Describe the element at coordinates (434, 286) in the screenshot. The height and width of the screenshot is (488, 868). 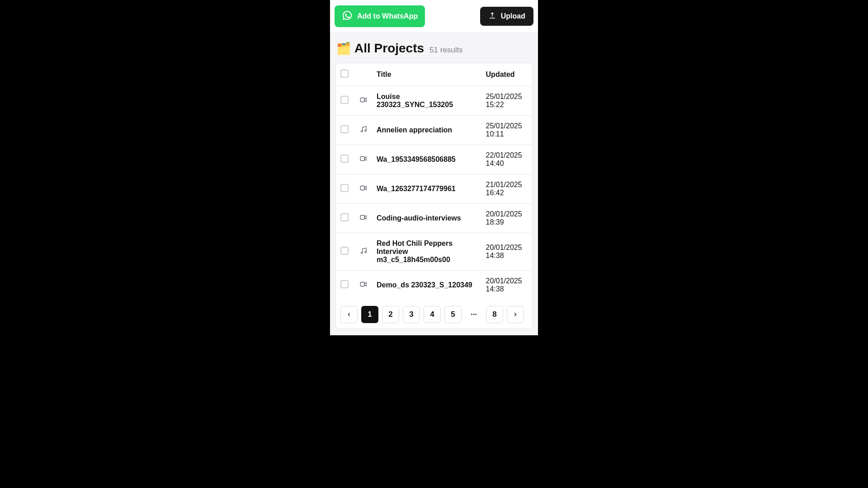
I see `table-row: Demo_ds 230323_S_12034920/01/202514:38` at that location.